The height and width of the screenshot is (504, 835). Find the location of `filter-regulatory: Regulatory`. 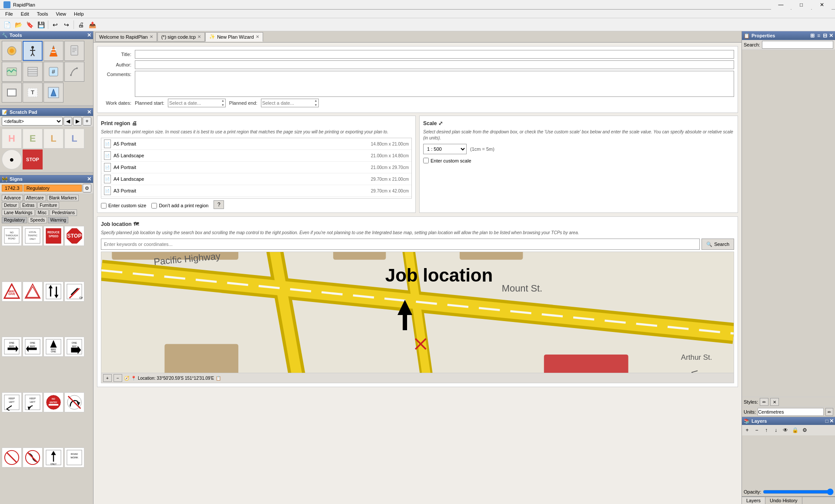

filter-regulatory: Regulatory is located at coordinates (14, 220).